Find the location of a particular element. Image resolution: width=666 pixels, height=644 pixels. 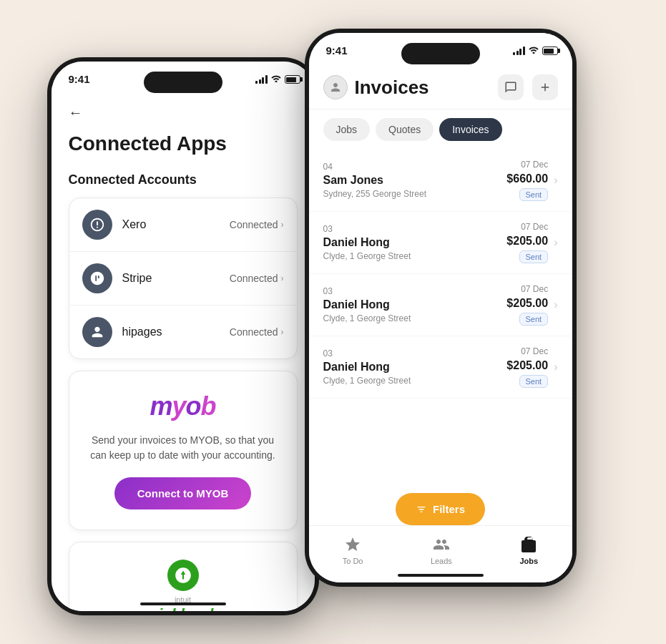

stripe-item: Stripe Connected › is located at coordinates (183, 279).